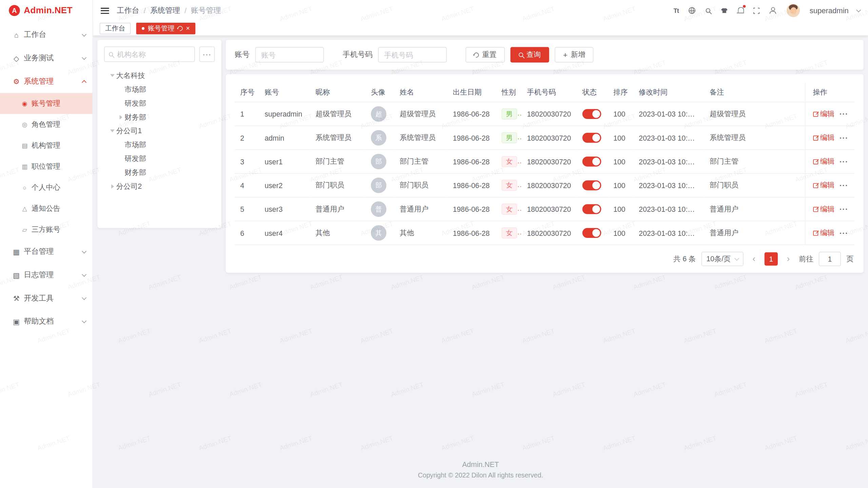 Image resolution: width=868 pixels, height=488 pixels. What do you see at coordinates (530, 55) in the screenshot?
I see `search-button: 查询` at bounding box center [530, 55].